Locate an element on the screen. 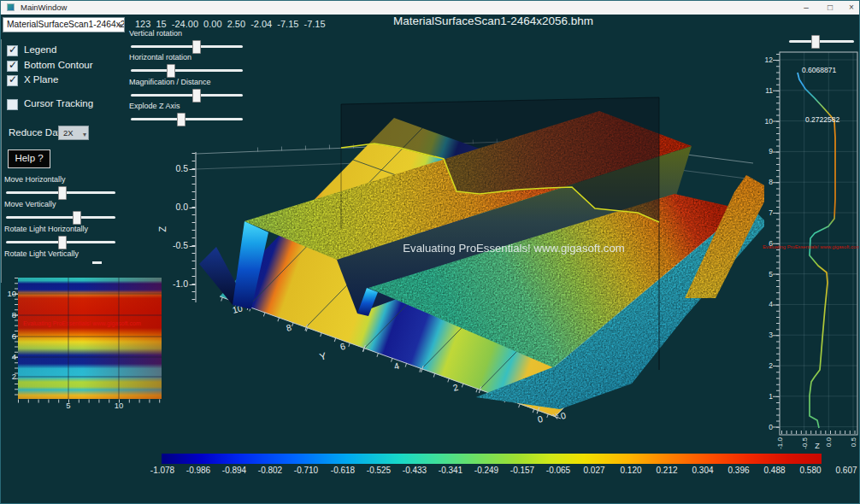  cursor-readout: 123 15 -24.00 0.00 2.50 -2.04 -7.15 -7.1… is located at coordinates (231, 24).